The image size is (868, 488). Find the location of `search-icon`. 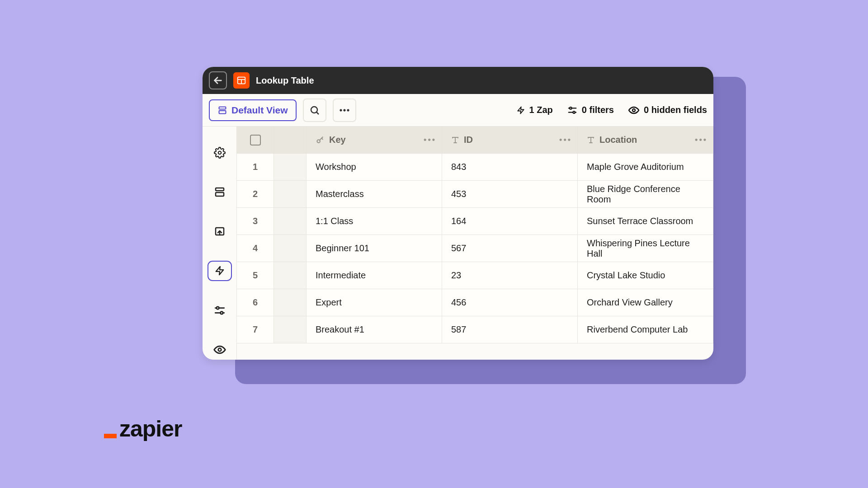

search-icon is located at coordinates (315, 110).